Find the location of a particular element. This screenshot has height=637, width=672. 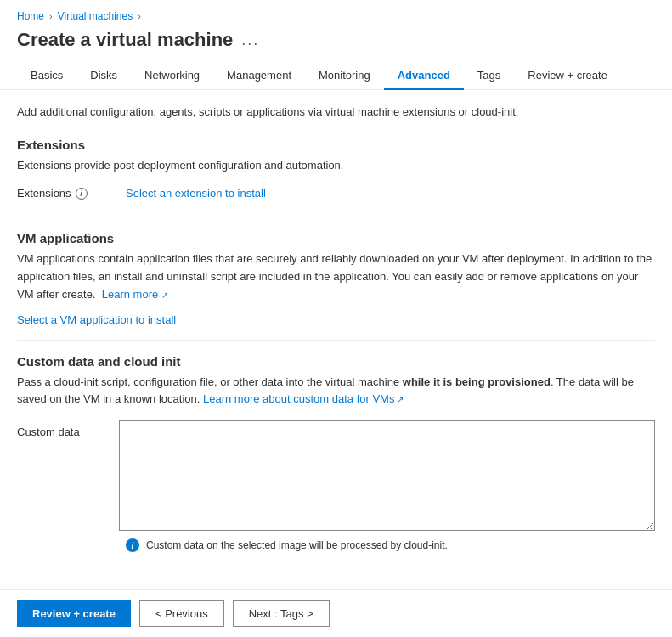

vm-apps-learn-more-link: Learn more is located at coordinates (130, 294).